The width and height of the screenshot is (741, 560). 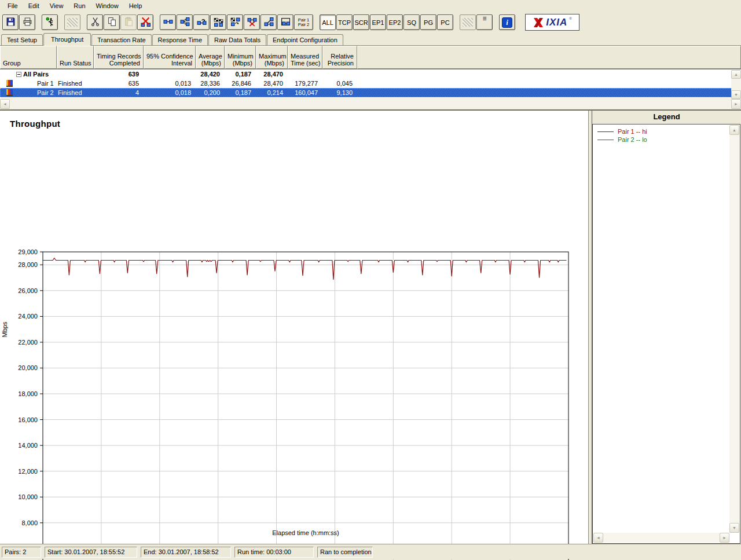 I want to click on column-header-mbps: Minimum(Mbps), so click(x=240, y=57).